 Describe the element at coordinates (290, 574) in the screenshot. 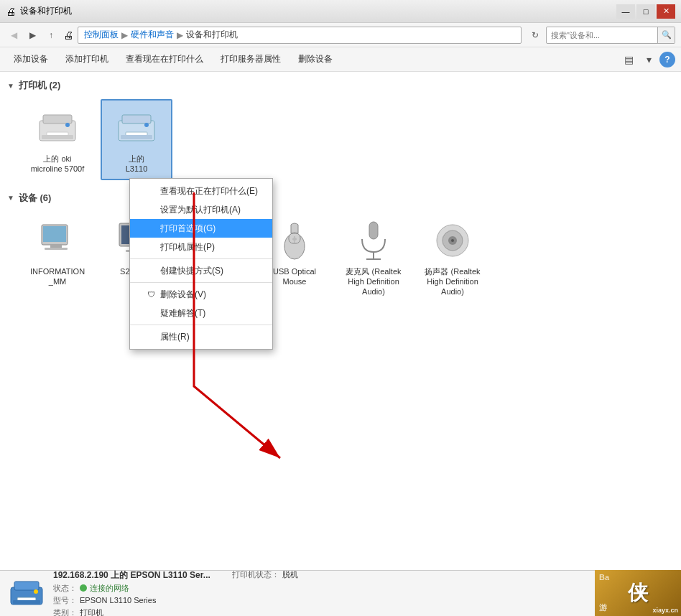

I see `status-printer-state-value: 脱机` at that location.